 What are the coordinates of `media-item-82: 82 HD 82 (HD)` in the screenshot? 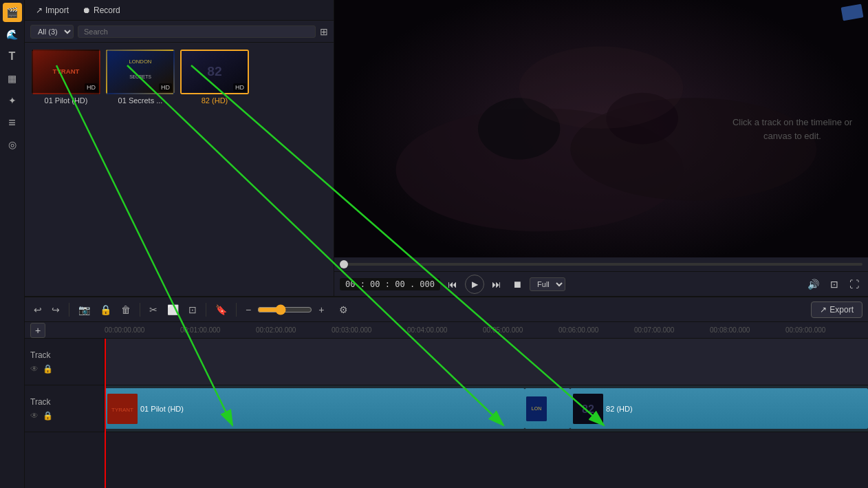 It's located at (215, 77).